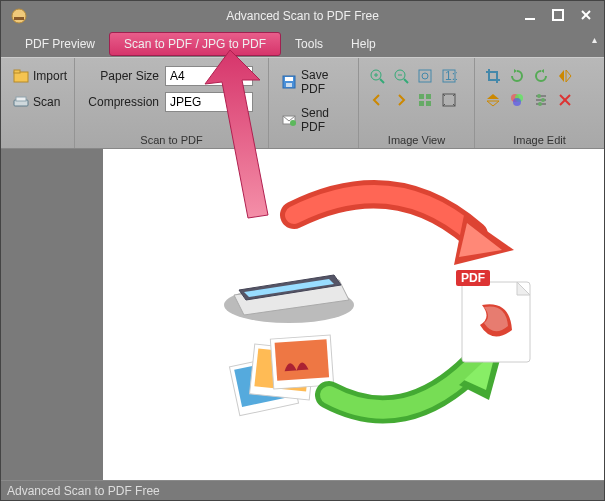  What do you see at coordinates (377, 100) in the screenshot?
I see `prev-image-button` at bounding box center [377, 100].